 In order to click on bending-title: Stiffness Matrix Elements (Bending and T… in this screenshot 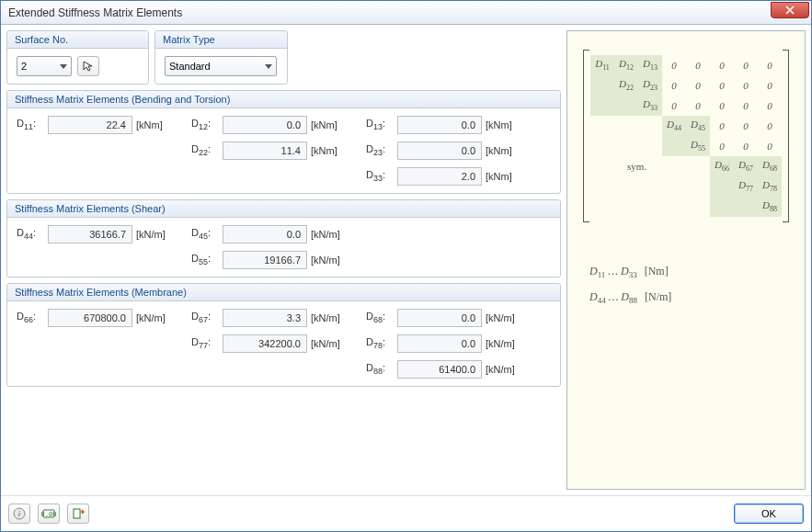, I will do `click(283, 99)`.